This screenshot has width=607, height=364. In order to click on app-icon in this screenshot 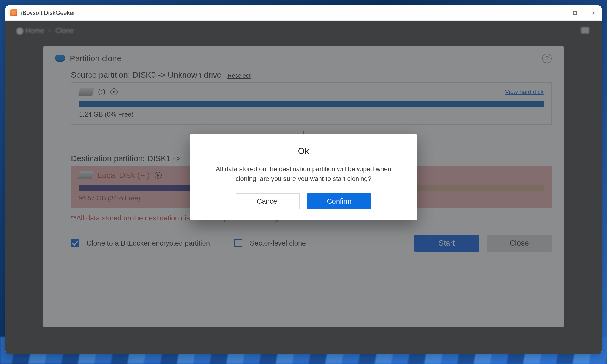, I will do `click(14, 13)`.